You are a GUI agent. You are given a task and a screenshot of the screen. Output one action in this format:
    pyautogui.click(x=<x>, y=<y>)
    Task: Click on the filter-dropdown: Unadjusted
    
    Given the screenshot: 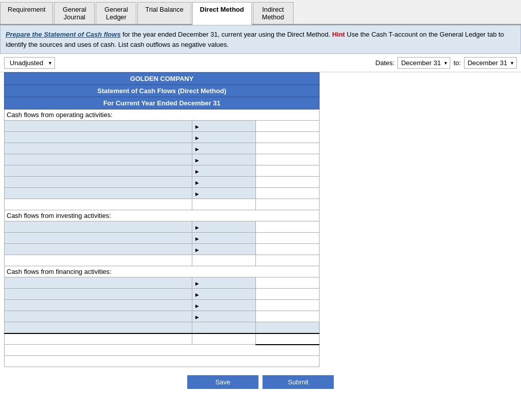 What is the action you would take?
    pyautogui.click(x=30, y=63)
    